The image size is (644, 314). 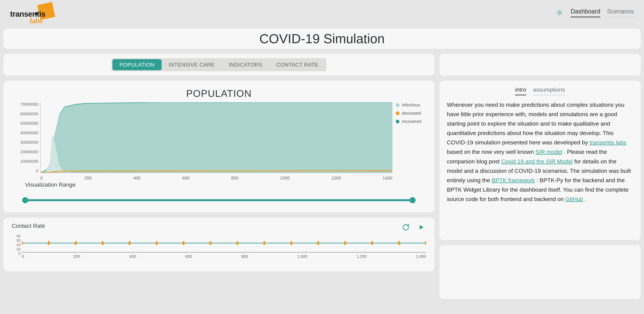 I want to click on segment-tab-contact-rate: CONTACT RATE, so click(x=298, y=65).